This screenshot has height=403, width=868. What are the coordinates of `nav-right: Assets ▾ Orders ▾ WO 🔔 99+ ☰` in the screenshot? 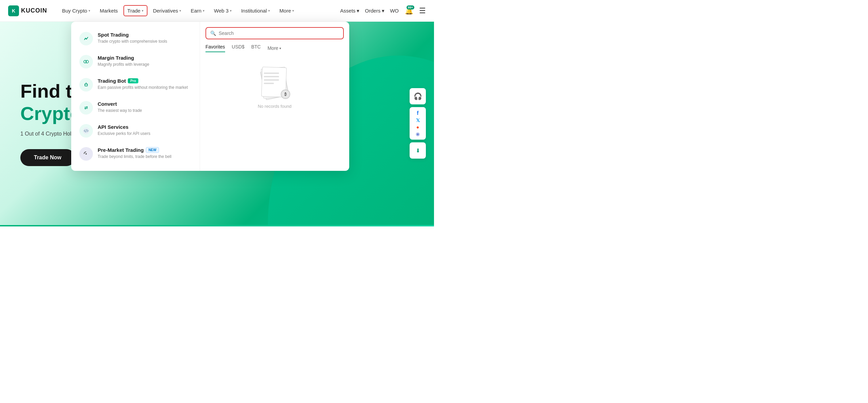 It's located at (383, 11).